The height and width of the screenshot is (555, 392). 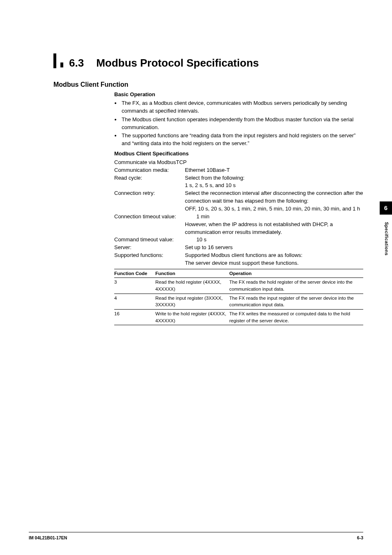 What do you see at coordinates (150, 201) in the screenshot?
I see `spec-label: Connection retry:` at bounding box center [150, 201].